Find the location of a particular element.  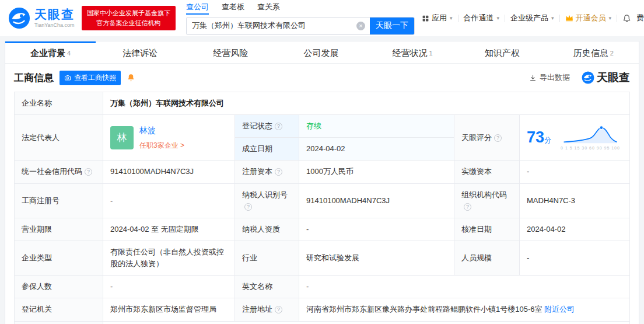

tab-history-info: 历史信息2 is located at coordinates (594, 53).